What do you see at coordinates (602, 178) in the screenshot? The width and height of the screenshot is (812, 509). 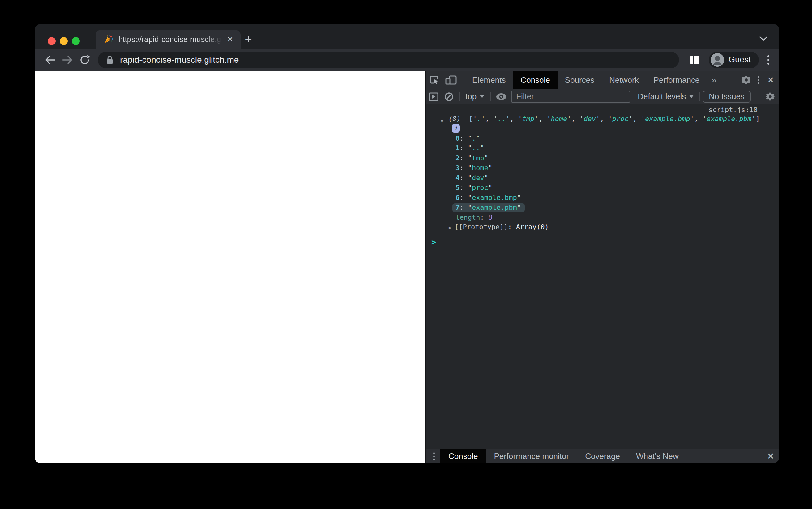 I see `array-entry-row: 4: "dev"` at bounding box center [602, 178].